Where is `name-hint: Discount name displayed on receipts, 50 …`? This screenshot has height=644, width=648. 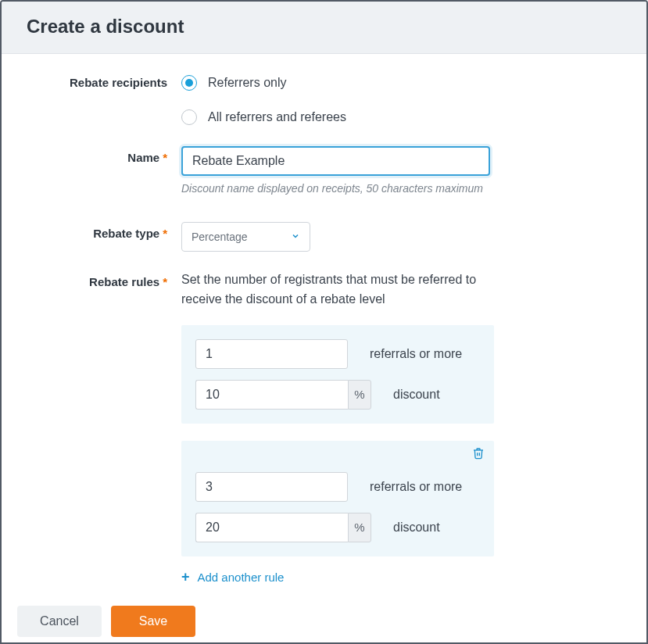
name-hint: Discount name displayed on receipts, 50 … is located at coordinates (338, 189).